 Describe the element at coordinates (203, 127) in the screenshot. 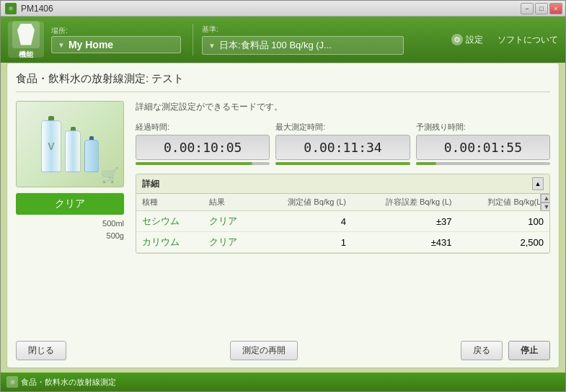

I see `elapsed-label: 経過時間:` at that location.